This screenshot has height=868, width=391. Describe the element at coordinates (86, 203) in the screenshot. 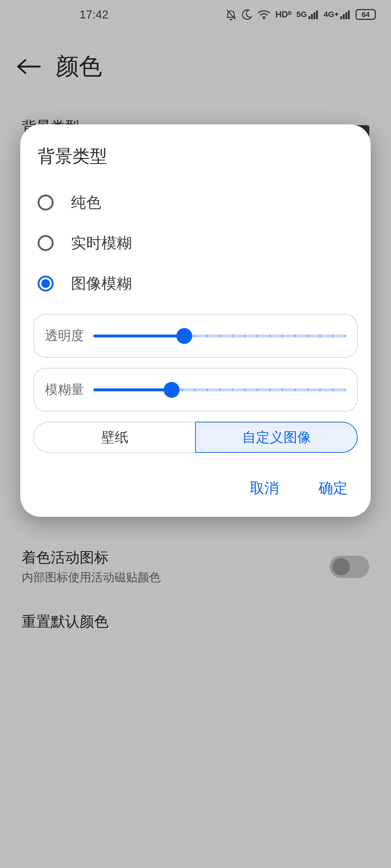

I see `radio-label: 纯色` at that location.